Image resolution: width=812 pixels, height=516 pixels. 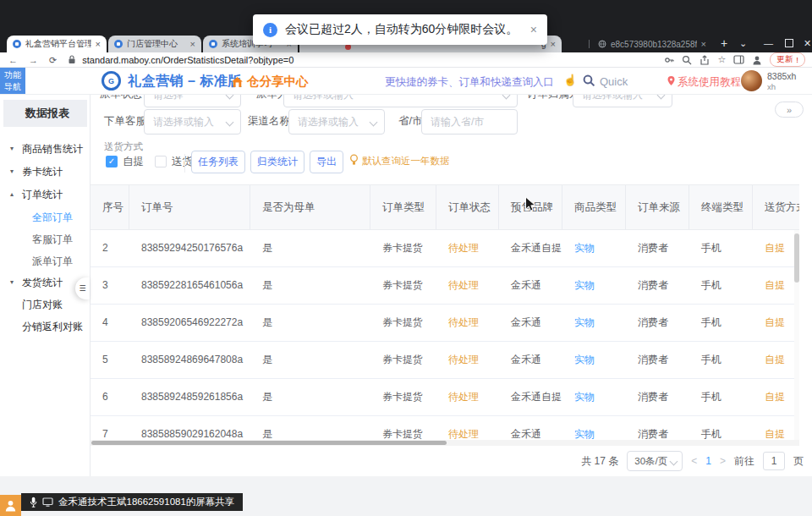 What do you see at coordinates (570, 80) in the screenshot?
I see `pointing-hand-icon: ☝` at bounding box center [570, 80].